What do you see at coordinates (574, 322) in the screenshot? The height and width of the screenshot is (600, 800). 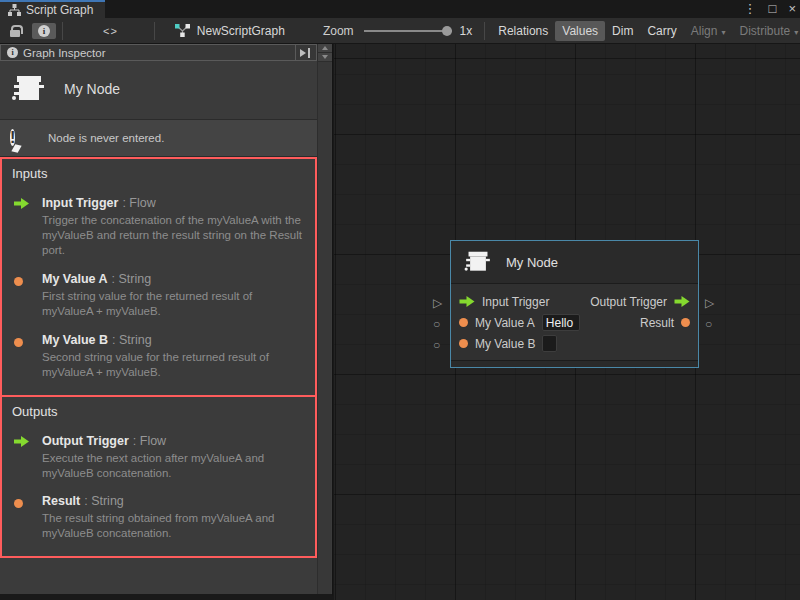 I see `node-body: Input Trigger Output Trigger My Value A` at bounding box center [574, 322].